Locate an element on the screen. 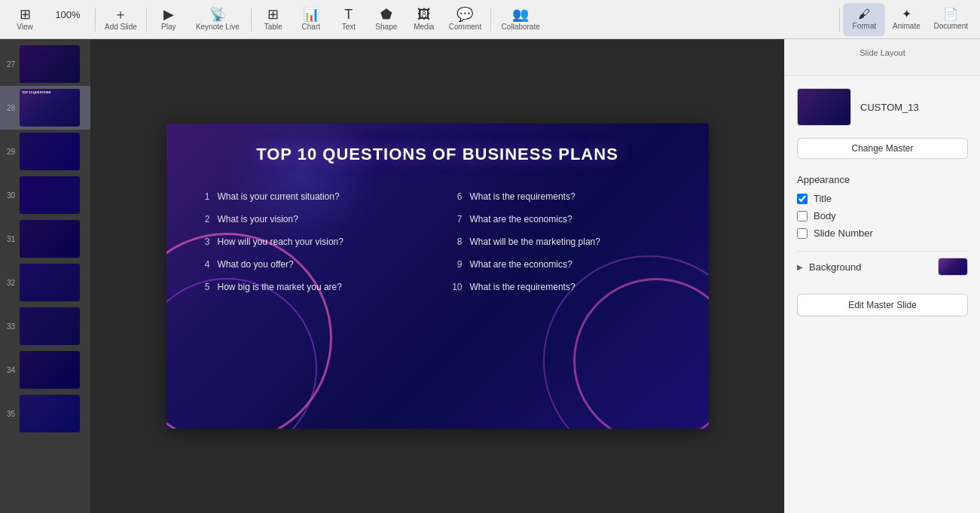 This screenshot has width=980, height=513. chart-label: Chart is located at coordinates (311, 27).